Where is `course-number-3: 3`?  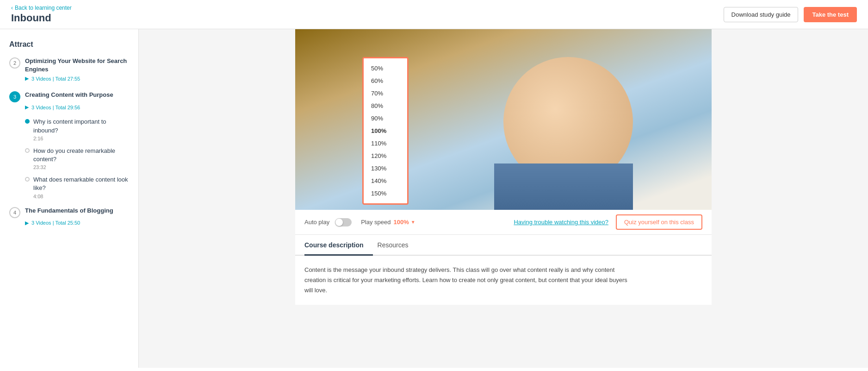
course-number-3: 3 is located at coordinates (15, 97).